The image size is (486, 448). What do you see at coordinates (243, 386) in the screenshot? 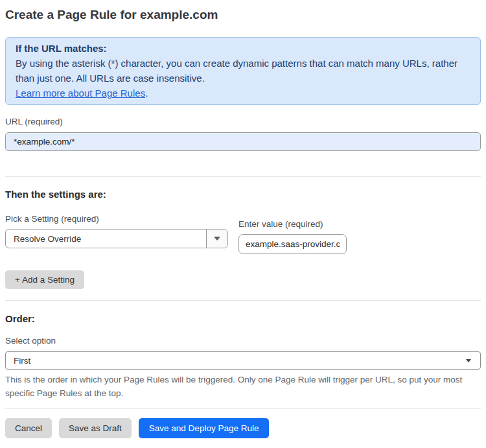
I see `order-help-text: This is the order in which your Page Rul…` at bounding box center [243, 386].